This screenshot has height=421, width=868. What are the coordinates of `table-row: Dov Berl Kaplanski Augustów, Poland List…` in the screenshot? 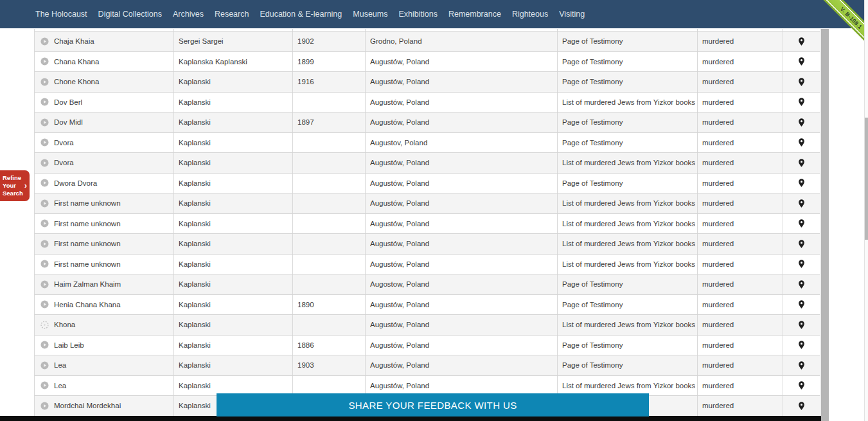 It's located at (428, 103).